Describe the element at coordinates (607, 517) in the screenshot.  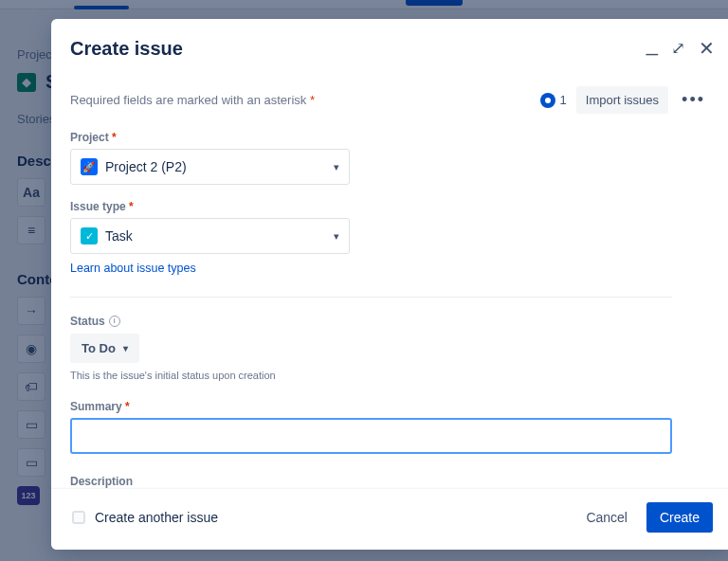
I see `cancel-button: Cancel` at that location.